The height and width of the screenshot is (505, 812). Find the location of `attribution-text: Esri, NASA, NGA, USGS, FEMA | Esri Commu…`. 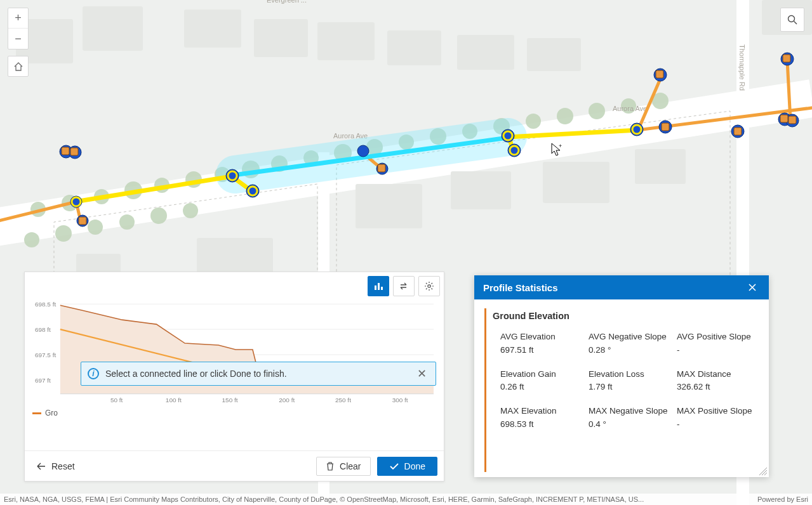

attribution-text: Esri, NASA, NGA, USGS, FEMA | Esri Commu… is located at coordinates (324, 499).